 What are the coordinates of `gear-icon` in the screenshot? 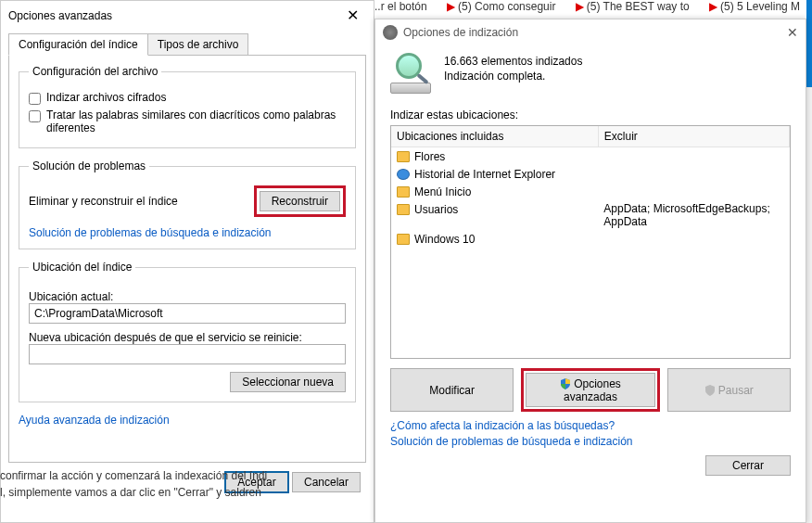 It's located at (390, 32).